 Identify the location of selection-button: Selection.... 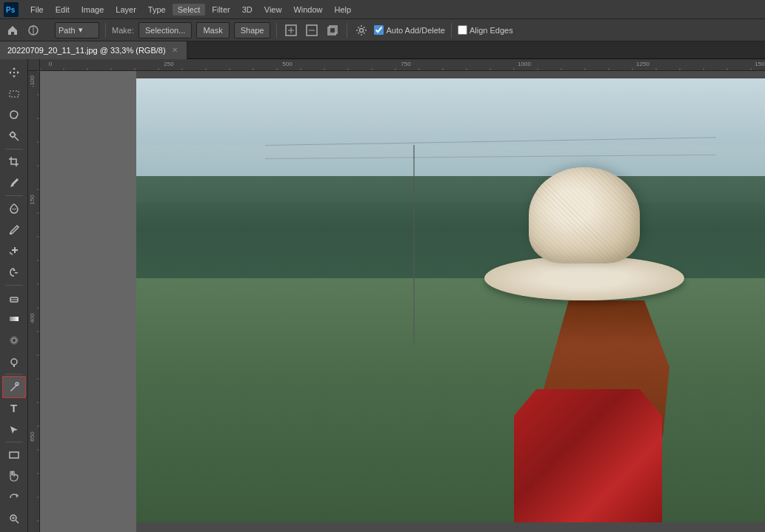
(165, 30).